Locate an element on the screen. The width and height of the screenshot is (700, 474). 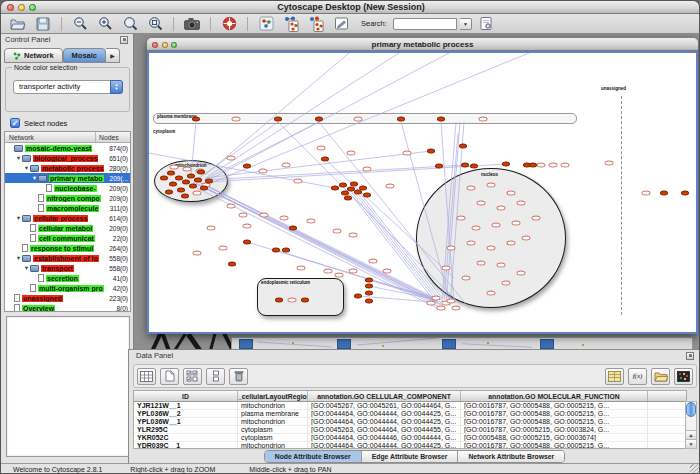
tree-row: Overview8(0) is located at coordinates (68, 308).